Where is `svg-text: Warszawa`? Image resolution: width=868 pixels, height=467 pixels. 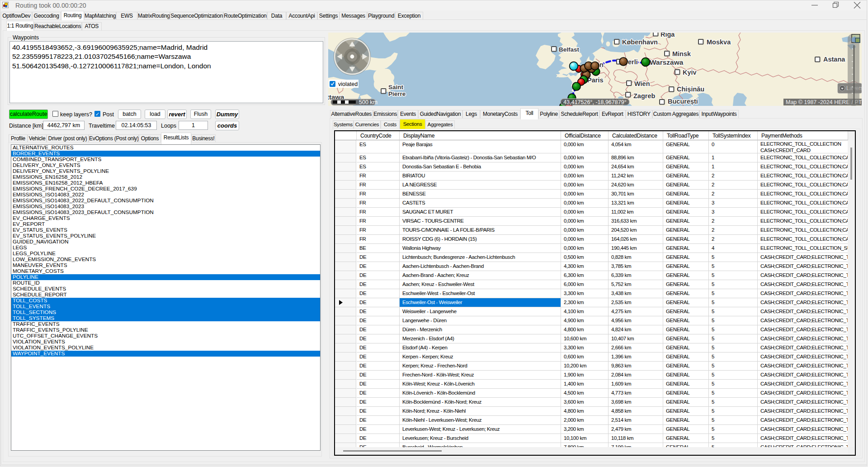 svg-text: Warszawa is located at coordinates (666, 62).